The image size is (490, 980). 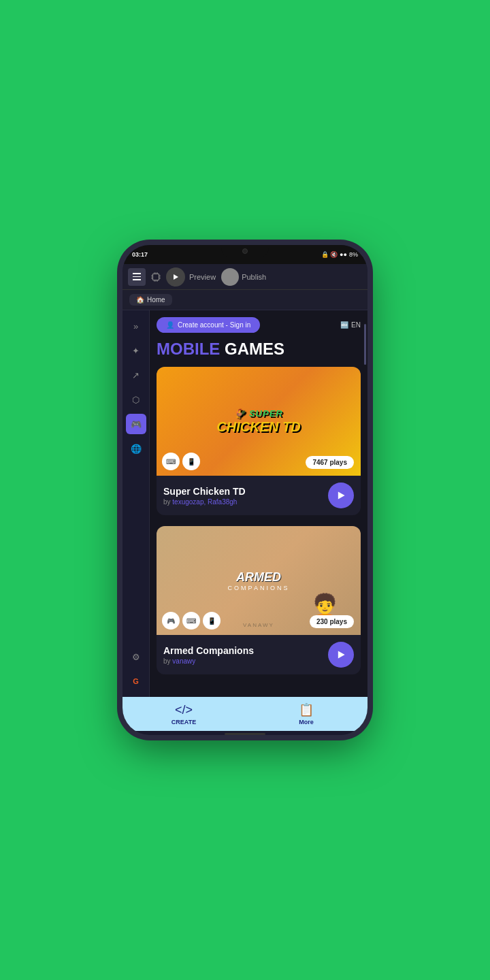 What do you see at coordinates (356, 325) in the screenshot?
I see `lang-label: EN` at bounding box center [356, 325].